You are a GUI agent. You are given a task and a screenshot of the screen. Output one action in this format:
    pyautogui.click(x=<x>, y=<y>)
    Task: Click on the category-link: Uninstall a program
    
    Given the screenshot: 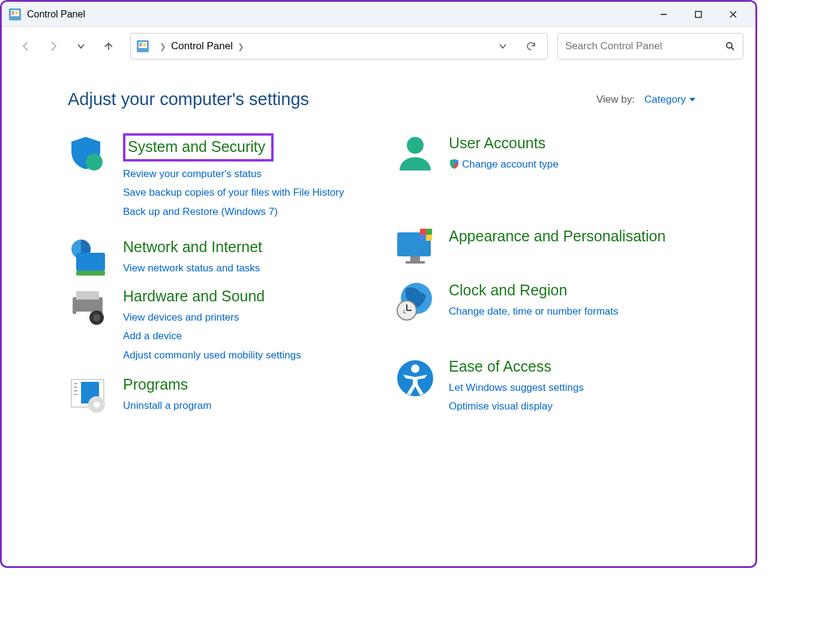 What is the action you would take?
    pyautogui.click(x=246, y=406)
    